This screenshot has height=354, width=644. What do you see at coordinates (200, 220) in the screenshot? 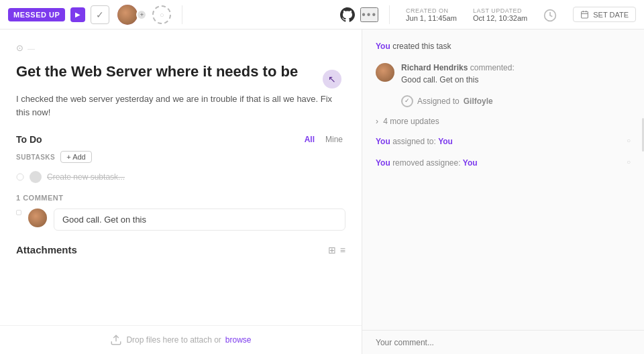
I see `comment-text: Good call. Get on this` at bounding box center [200, 220].